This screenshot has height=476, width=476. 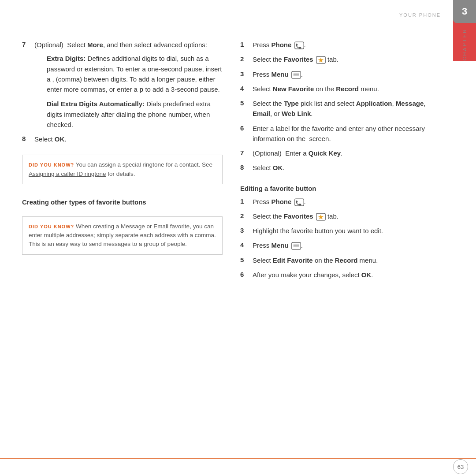 I want to click on dyk-link-1: Assigning a caller ID ringtone, so click(x=67, y=174).